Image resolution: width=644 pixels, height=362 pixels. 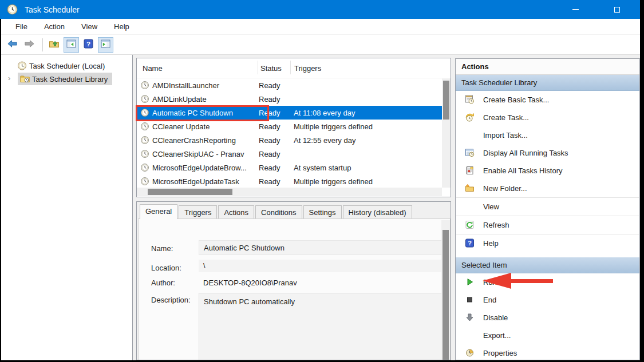 What do you see at coordinates (470, 300) in the screenshot?
I see `end-icon` at bounding box center [470, 300].